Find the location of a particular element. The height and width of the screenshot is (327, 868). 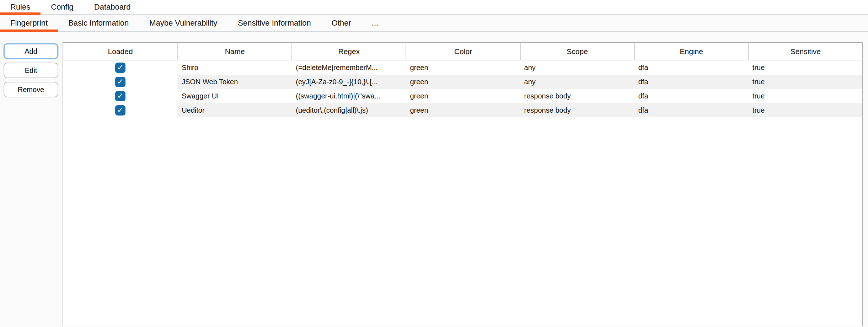

cell-regex: (ueditor\.(config|all)\.js) is located at coordinates (348, 110).